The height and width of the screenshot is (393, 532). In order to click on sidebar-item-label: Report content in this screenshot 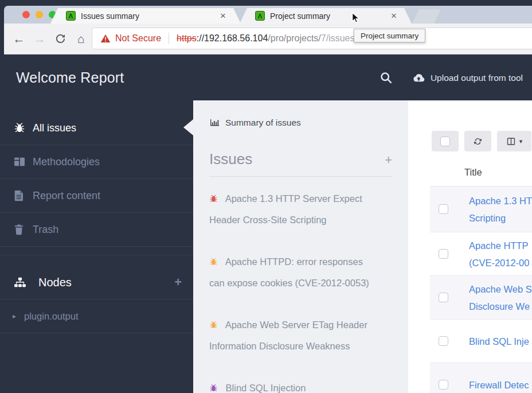, I will do `click(66, 196)`.